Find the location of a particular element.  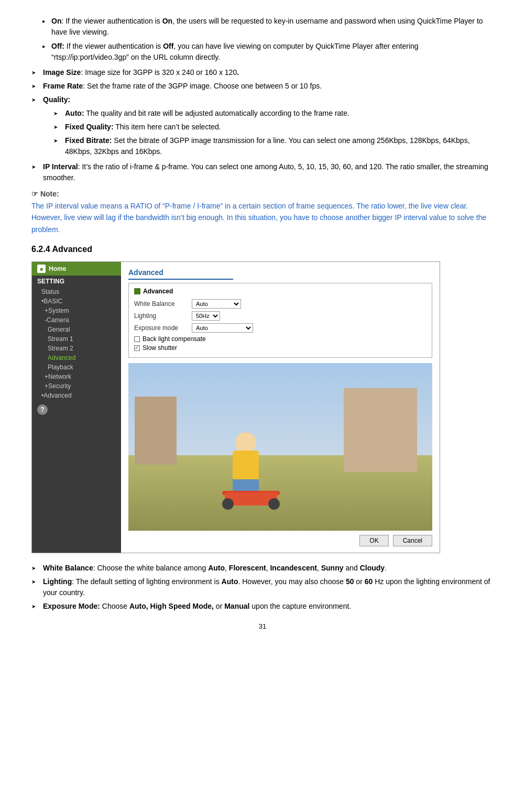

lighting-select: 50Hz 60Hz Auto is located at coordinates (206, 316).